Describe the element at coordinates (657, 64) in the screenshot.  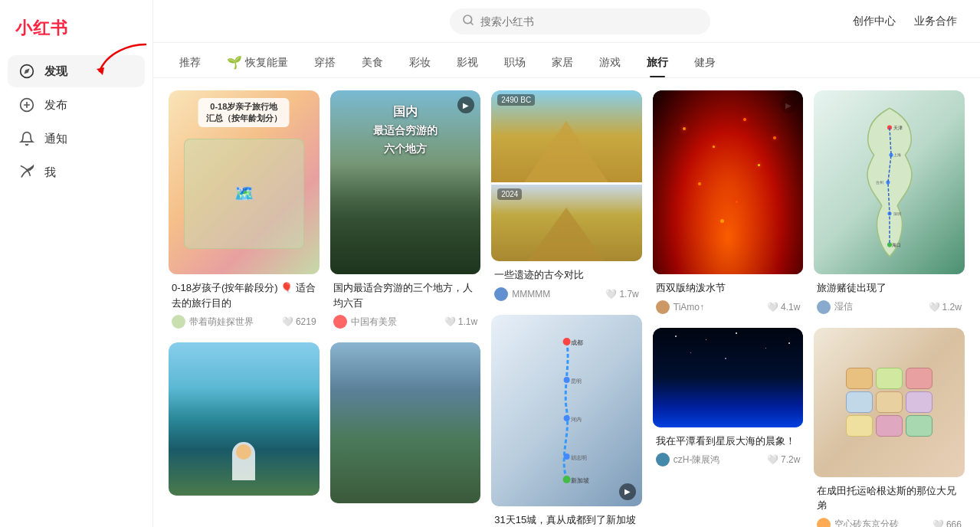
I see `tab-travel: 旅行` at that location.